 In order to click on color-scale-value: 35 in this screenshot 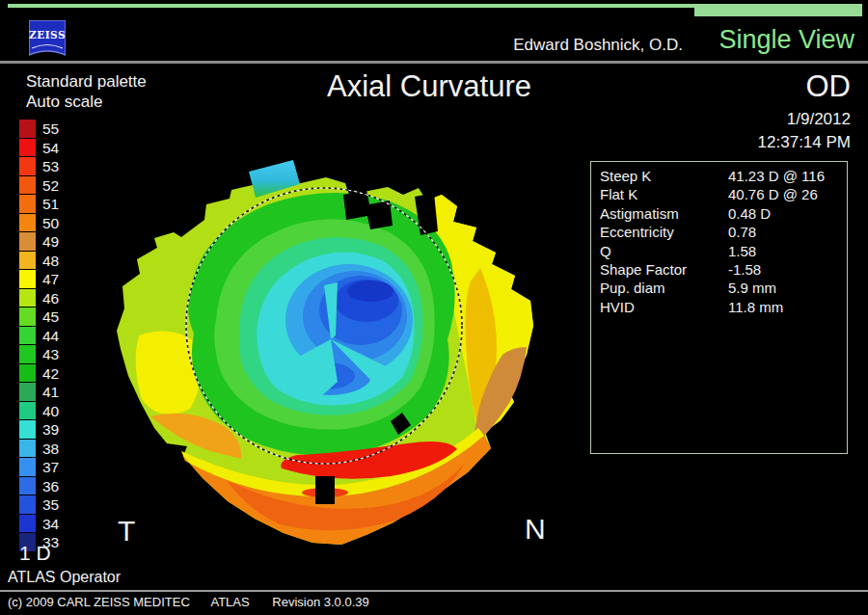, I will do `click(50, 505)`.